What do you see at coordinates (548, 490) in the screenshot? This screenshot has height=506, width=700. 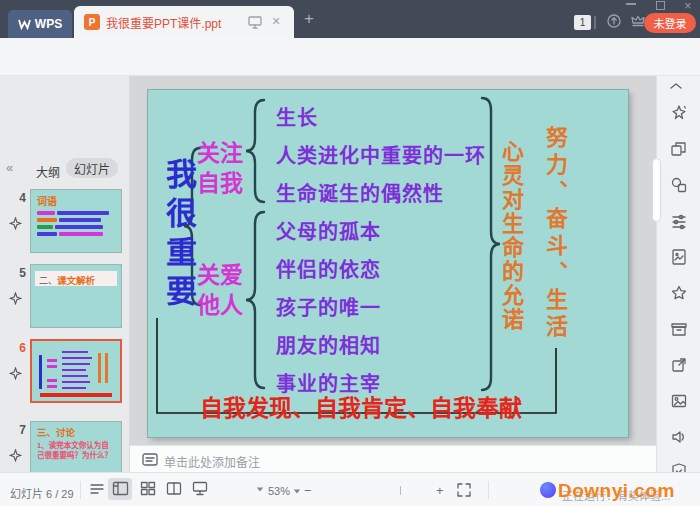 I see `assistant-icon` at bounding box center [548, 490].